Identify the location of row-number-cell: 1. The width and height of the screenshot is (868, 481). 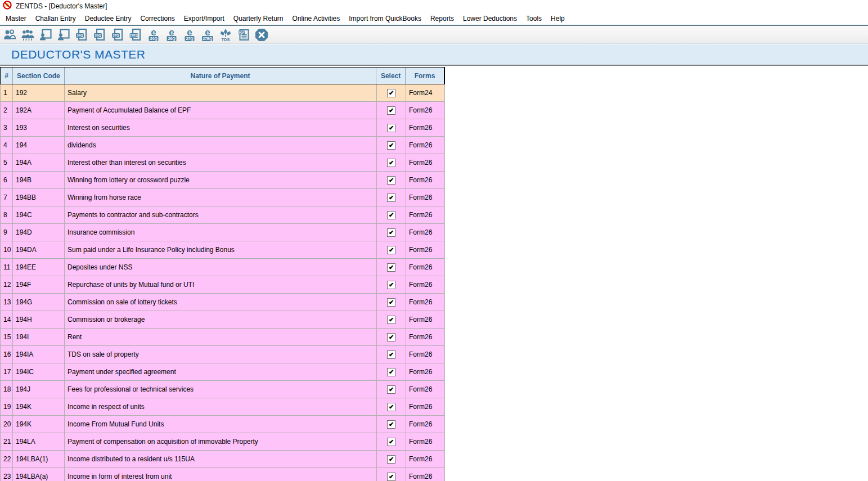
(7, 93).